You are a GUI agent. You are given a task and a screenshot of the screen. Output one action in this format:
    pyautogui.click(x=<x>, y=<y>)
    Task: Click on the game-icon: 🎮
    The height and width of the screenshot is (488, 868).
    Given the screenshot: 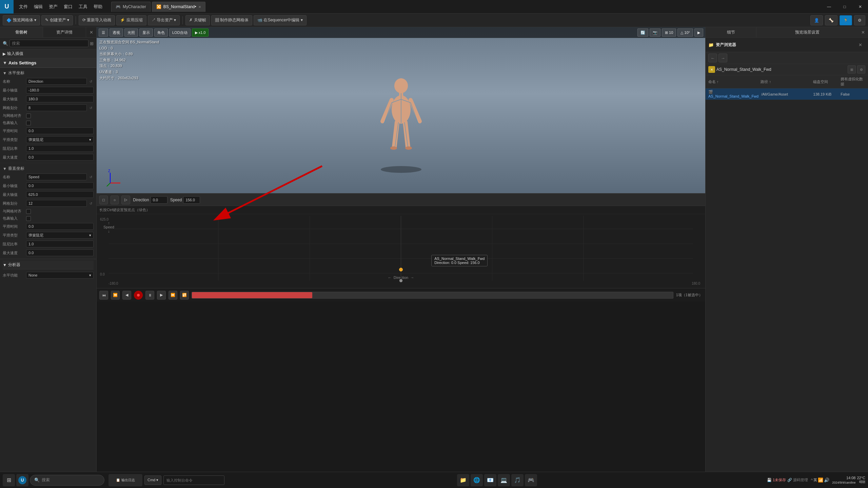 What is the action you would take?
    pyautogui.click(x=531, y=480)
    